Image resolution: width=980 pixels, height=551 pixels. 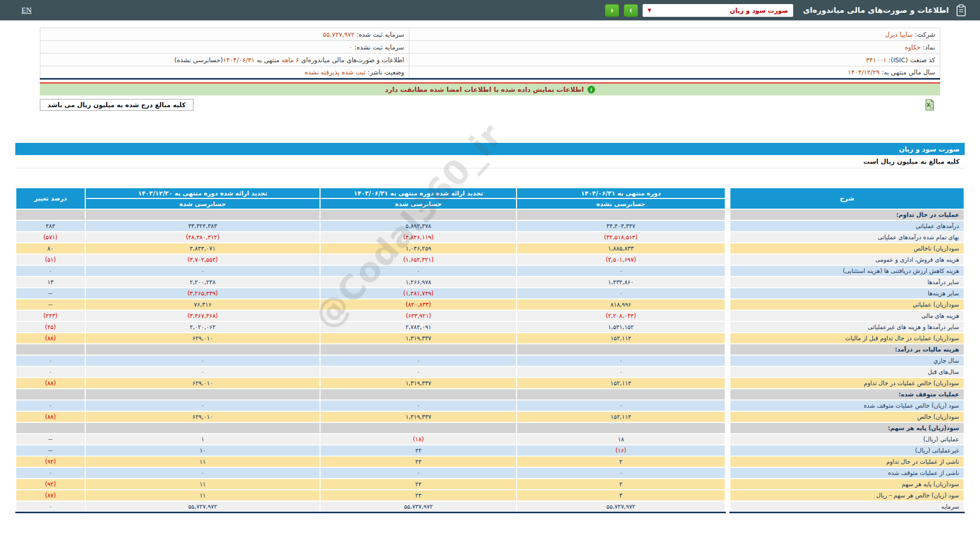 I want to click on company-label: شرکت:, so click(x=925, y=35).